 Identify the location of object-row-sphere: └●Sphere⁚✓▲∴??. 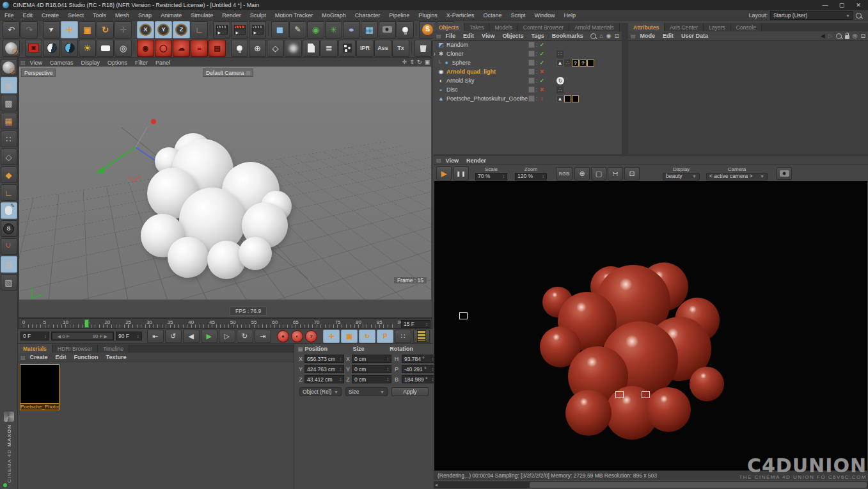
(528, 63).